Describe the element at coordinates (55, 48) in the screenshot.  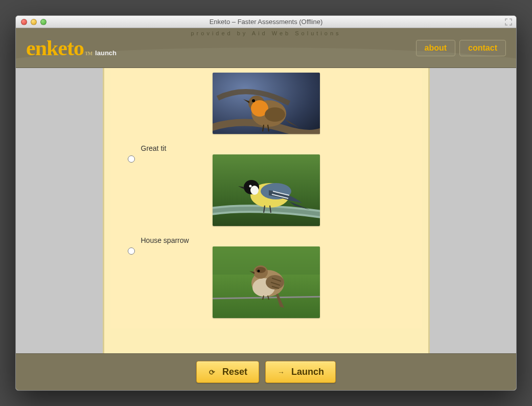
I see `brand-name: enketo` at that location.